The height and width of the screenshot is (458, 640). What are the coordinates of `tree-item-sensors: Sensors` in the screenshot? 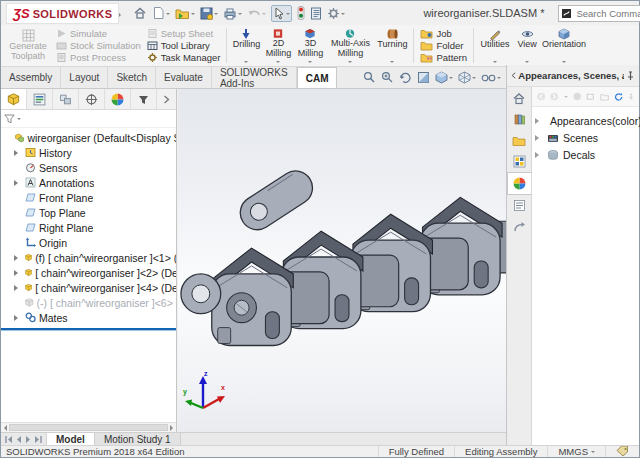 It's located at (88, 168).